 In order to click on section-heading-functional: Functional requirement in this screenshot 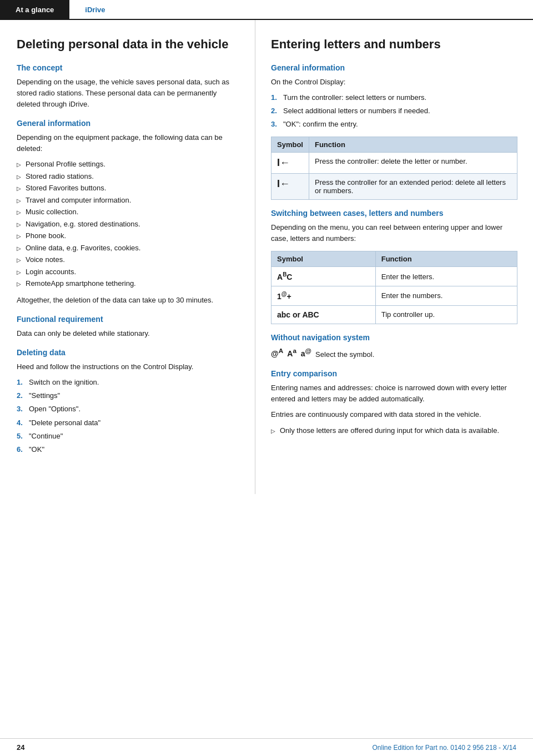, I will do `click(128, 319)`.